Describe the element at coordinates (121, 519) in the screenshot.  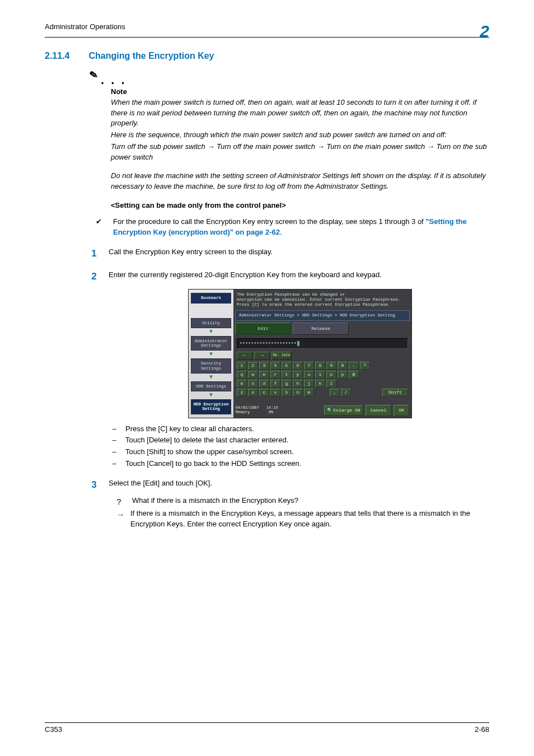
I see `arrow-right-icon: →` at that location.